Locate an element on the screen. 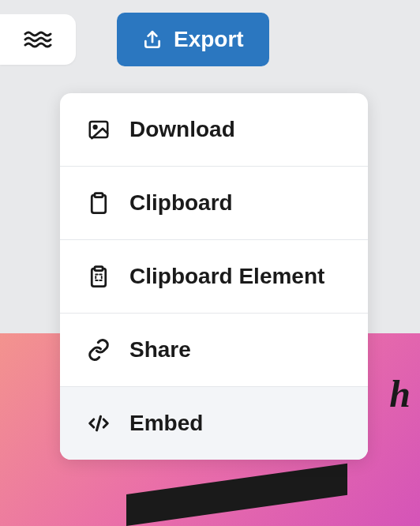 This screenshot has width=420, height=526. background-text: h is located at coordinates (399, 393).